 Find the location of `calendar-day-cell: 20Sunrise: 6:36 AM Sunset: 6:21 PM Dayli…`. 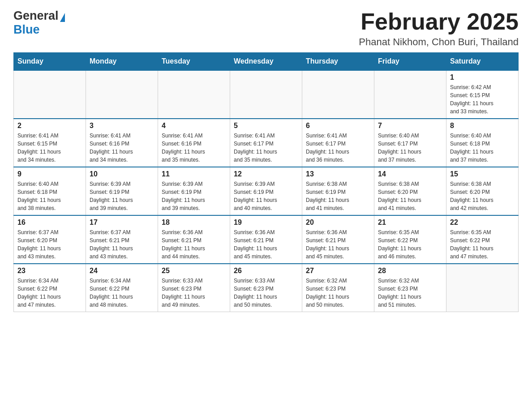

calendar-day-cell: 20Sunrise: 6:36 AM Sunset: 6:21 PM Dayli… is located at coordinates (339, 240).